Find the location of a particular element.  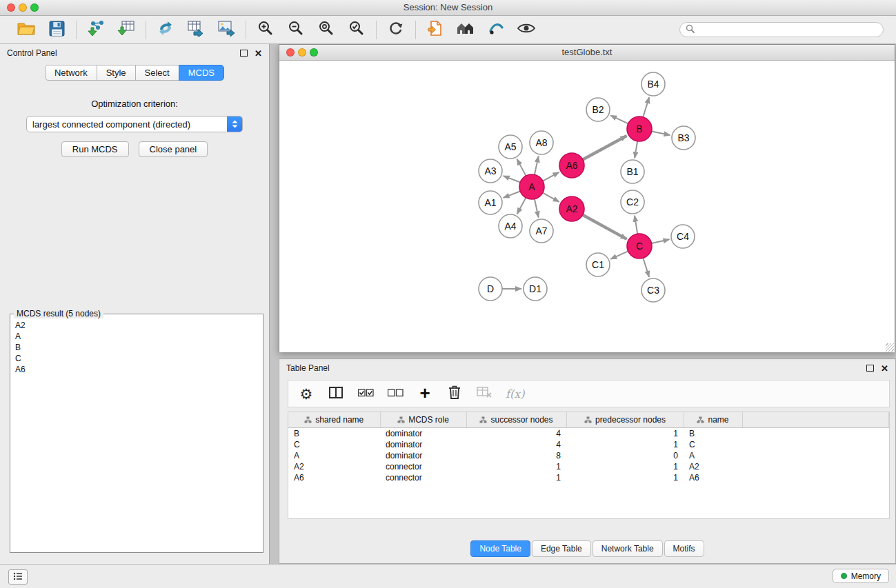

graph-edge-C-C2 is located at coordinates (636, 225).